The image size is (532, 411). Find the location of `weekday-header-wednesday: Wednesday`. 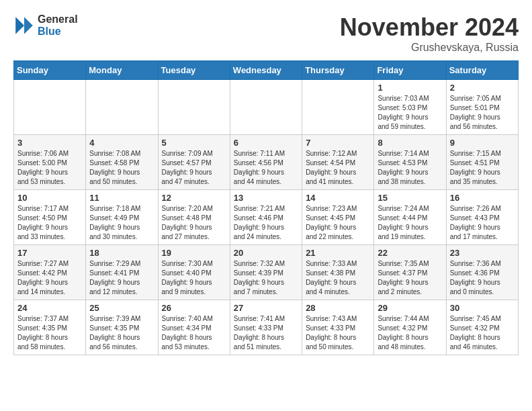

weekday-header-wednesday: Wednesday is located at coordinates (266, 71).